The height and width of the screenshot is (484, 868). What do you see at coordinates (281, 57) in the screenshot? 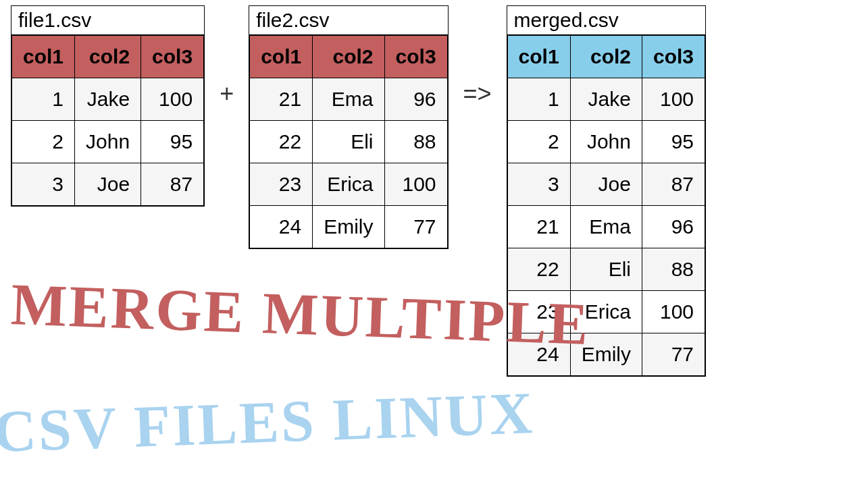
I see `file2-col1-header: col1` at bounding box center [281, 57].